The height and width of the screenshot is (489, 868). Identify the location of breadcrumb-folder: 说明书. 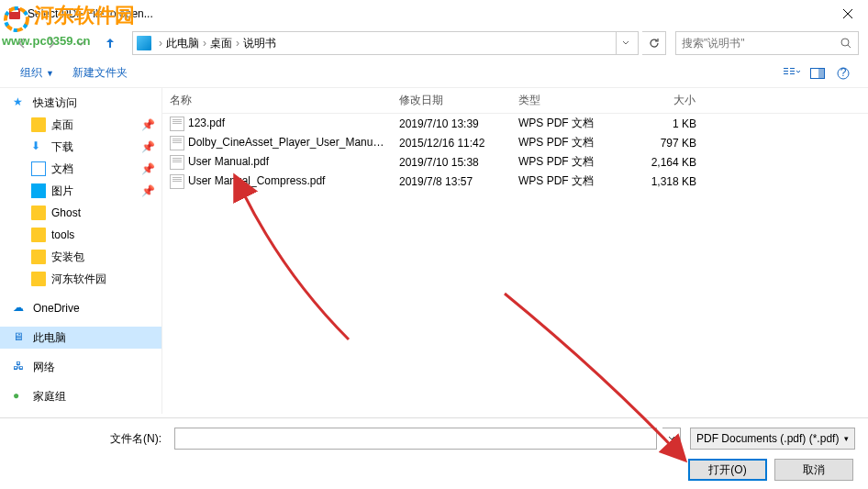
(260, 44).